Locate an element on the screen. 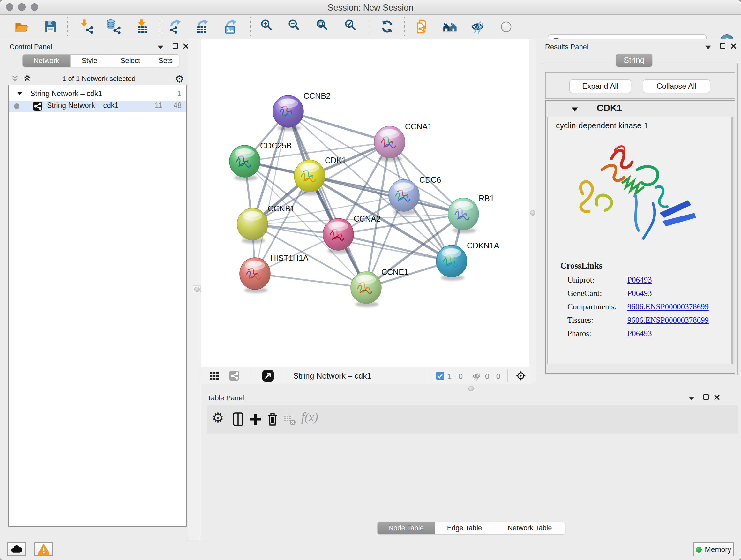 Image resolution: width=741 pixels, height=560 pixels. zoom-out-icon is located at coordinates (295, 26).